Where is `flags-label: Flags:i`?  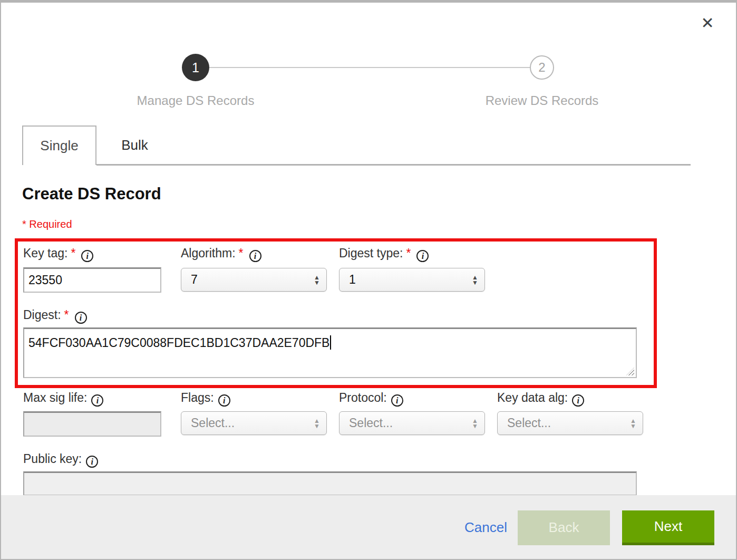 flags-label: Flags:i is located at coordinates (206, 399).